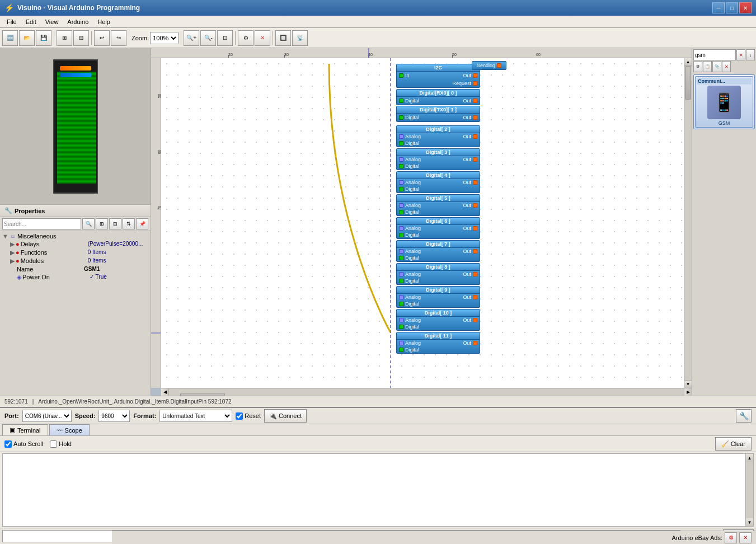 The height and width of the screenshot is (544, 756). I want to click on scrollbar-right-arrow: ▶, so click(688, 392).